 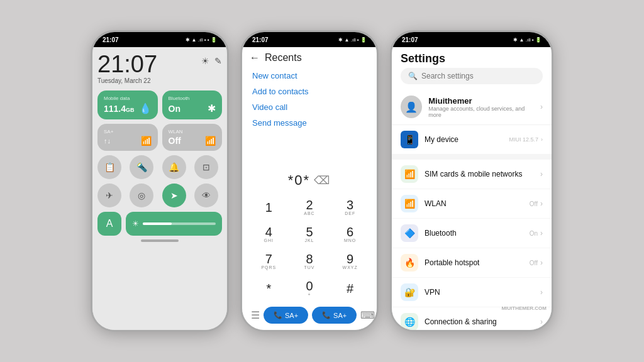 I want to click on brightness-bar, so click(x=179, y=224).